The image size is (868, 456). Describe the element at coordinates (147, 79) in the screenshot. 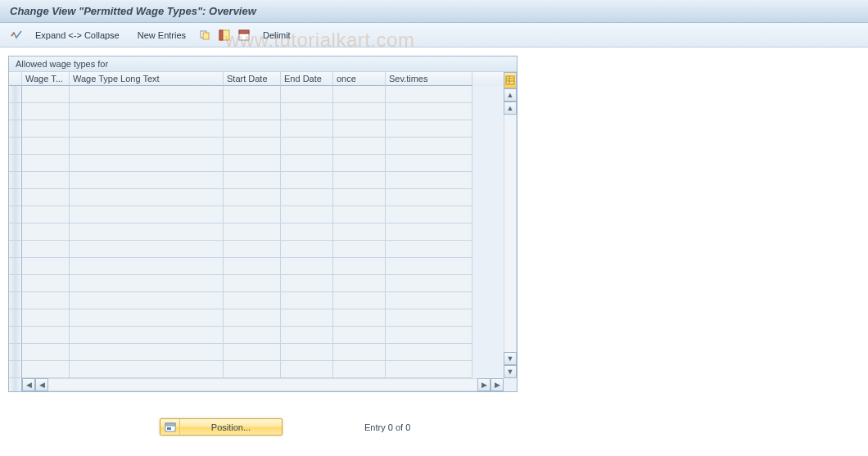

I see `col-header-wage-type-long: Wage Type Long Text` at that location.